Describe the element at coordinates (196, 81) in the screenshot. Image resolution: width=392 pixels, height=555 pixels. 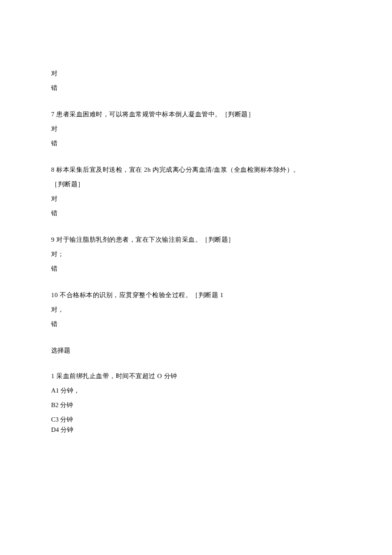
I see `question-6-options: 对 错` at that location.